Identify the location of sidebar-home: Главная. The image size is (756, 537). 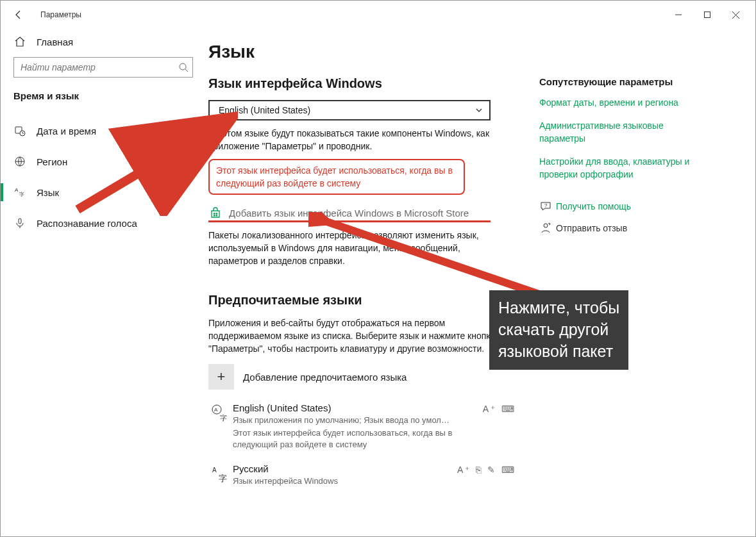
(103, 42).